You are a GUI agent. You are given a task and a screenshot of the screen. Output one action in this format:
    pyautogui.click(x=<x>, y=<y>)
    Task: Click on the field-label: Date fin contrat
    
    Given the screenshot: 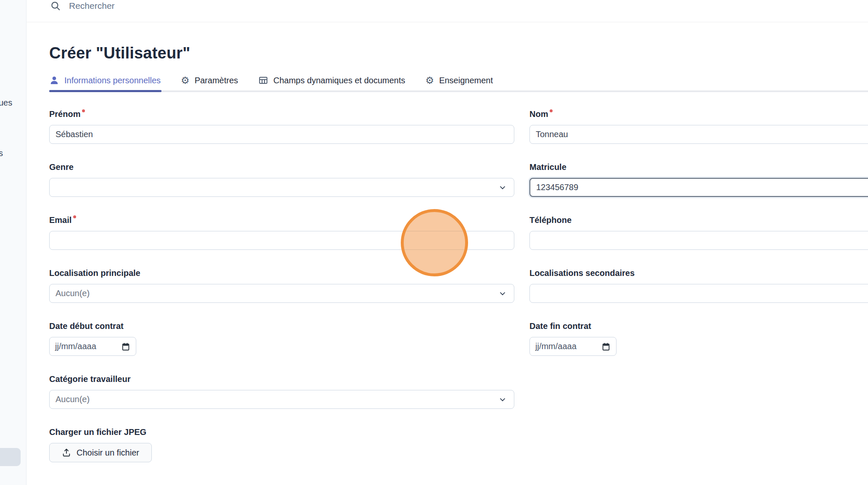 What is the action you would take?
    pyautogui.click(x=560, y=326)
    